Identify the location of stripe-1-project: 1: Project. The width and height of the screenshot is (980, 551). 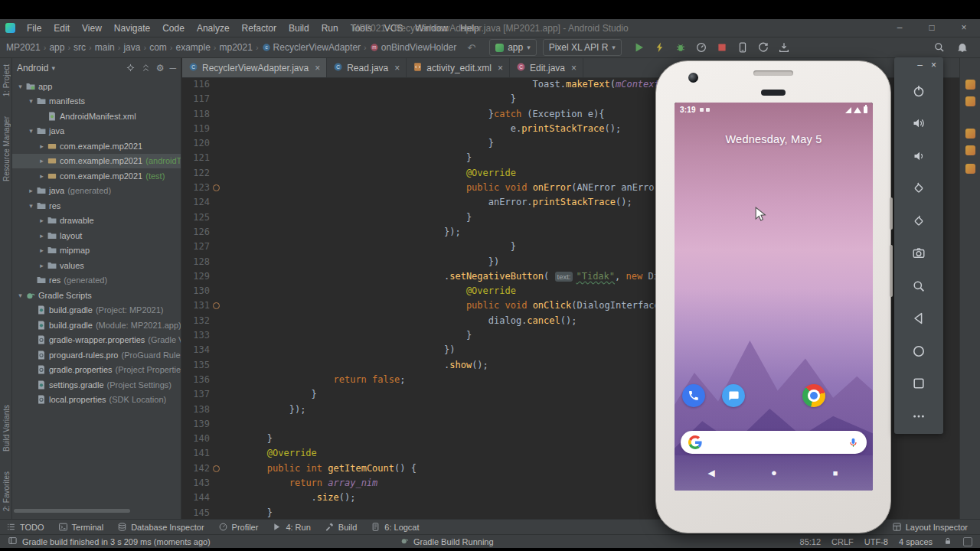
(6, 80).